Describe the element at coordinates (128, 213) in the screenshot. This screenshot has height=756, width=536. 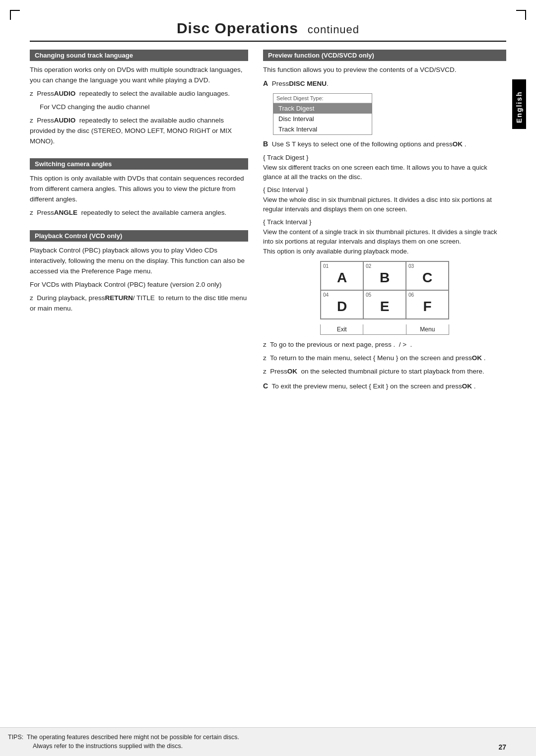
I see `camera-bullet1-text: z PressANGLE repeatedly to select the av…` at that location.